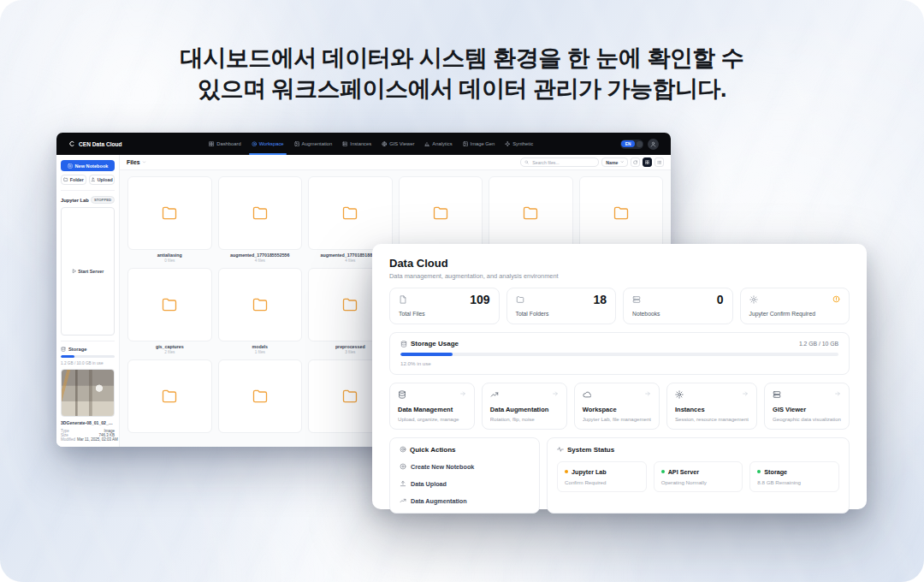  What do you see at coordinates (647, 163) in the screenshot?
I see `grid-view-button` at bounding box center [647, 163].